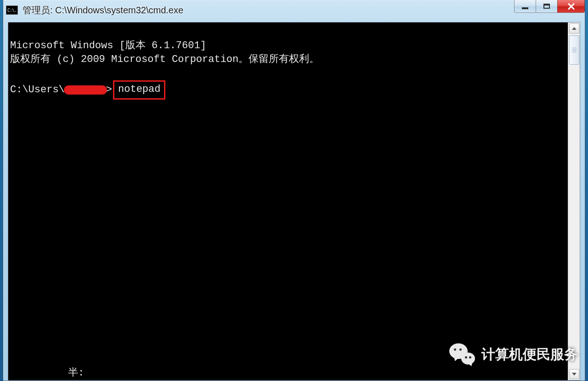  Describe the element at coordinates (525, 8) in the screenshot. I see `minimize-icon` at that location.